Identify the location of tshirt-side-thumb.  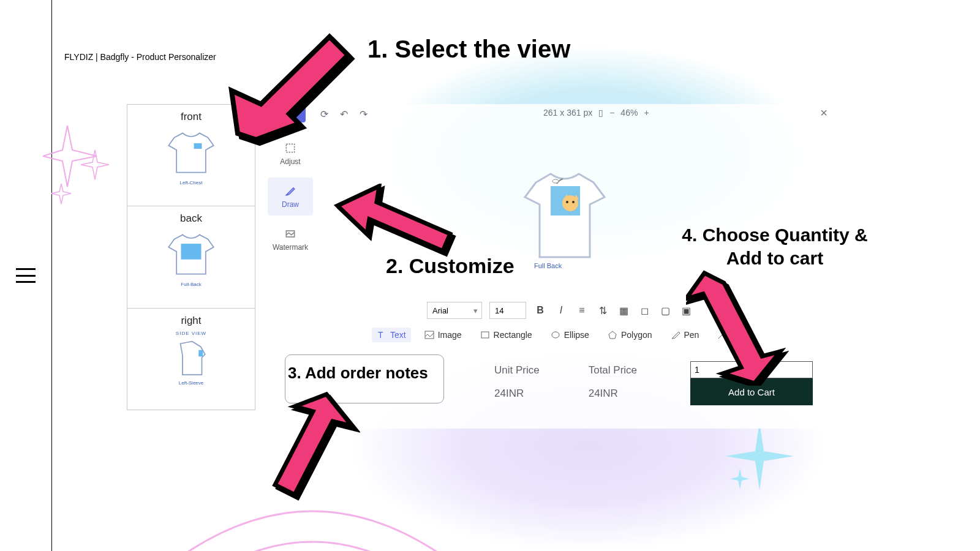
(191, 358).